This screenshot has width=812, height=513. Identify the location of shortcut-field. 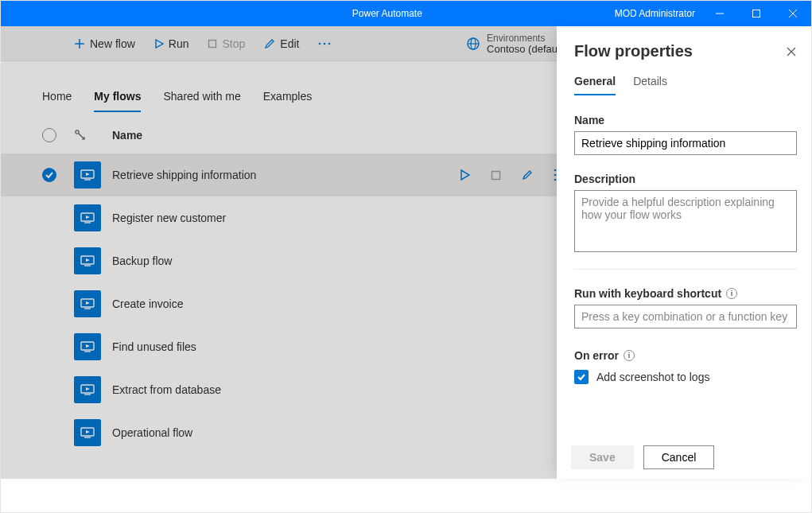
(686, 317).